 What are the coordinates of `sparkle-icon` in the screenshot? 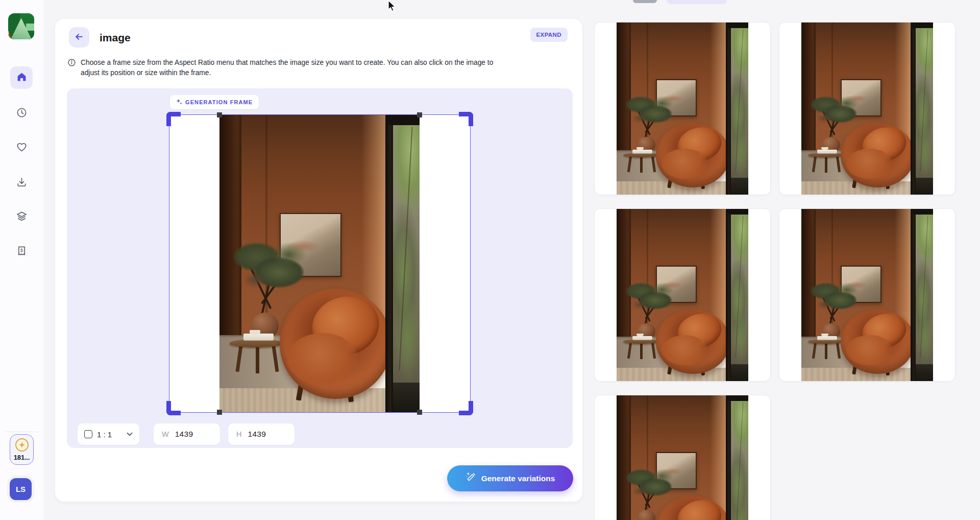 It's located at (179, 102).